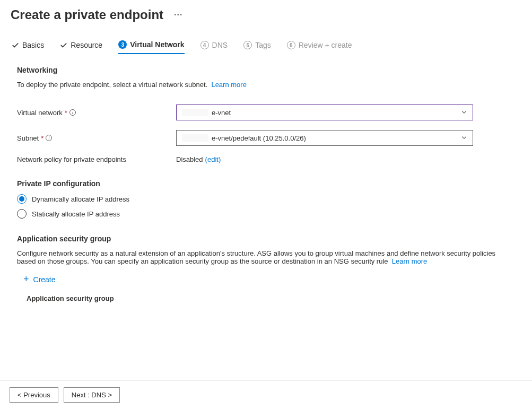 Image resolution: width=532 pixels, height=409 pixels. What do you see at coordinates (92, 395) in the screenshot?
I see `next-button: Next : DNS >` at bounding box center [92, 395].